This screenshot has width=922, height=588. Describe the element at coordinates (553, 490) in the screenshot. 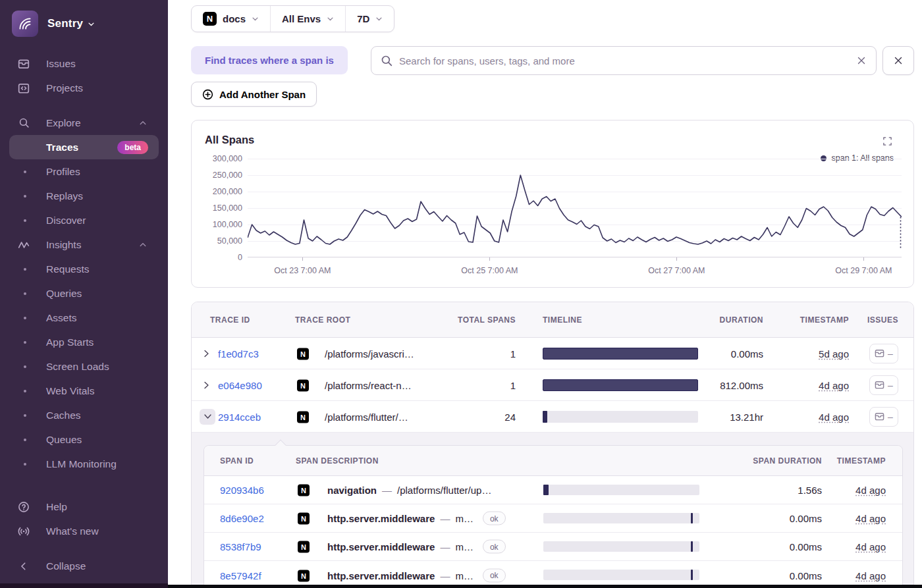

I see `span-row: 920934b6Nnavigation—/platforms/flutter/u…` at that location.